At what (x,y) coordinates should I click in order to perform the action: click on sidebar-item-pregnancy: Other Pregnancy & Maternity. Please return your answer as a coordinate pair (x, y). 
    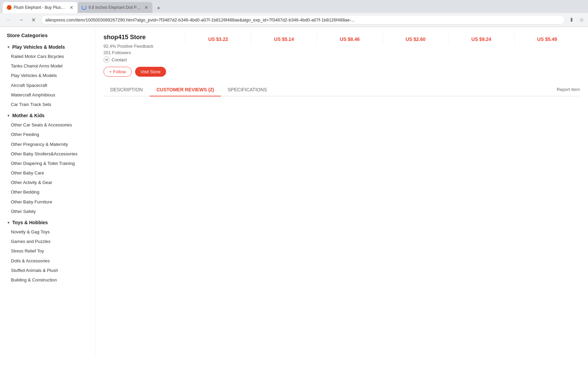
    Looking at the image, I should click on (51, 144).